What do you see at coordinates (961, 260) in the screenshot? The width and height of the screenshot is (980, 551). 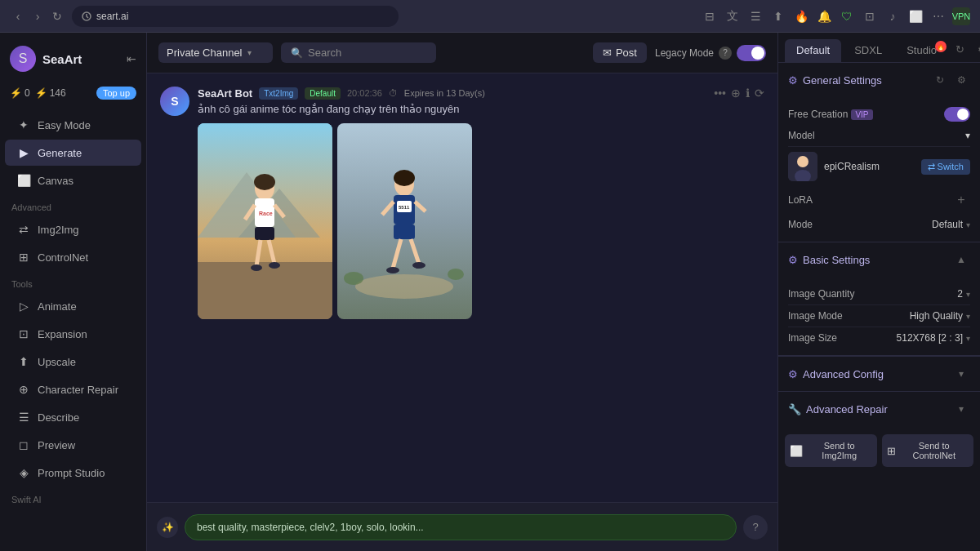 I see `basic-collapse-icon: ▲` at bounding box center [961, 260].